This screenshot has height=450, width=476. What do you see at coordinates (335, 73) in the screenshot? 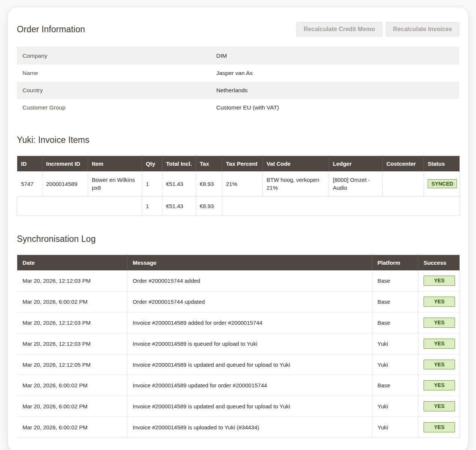
I see `order-info-value: Jasper van As` at bounding box center [335, 73].